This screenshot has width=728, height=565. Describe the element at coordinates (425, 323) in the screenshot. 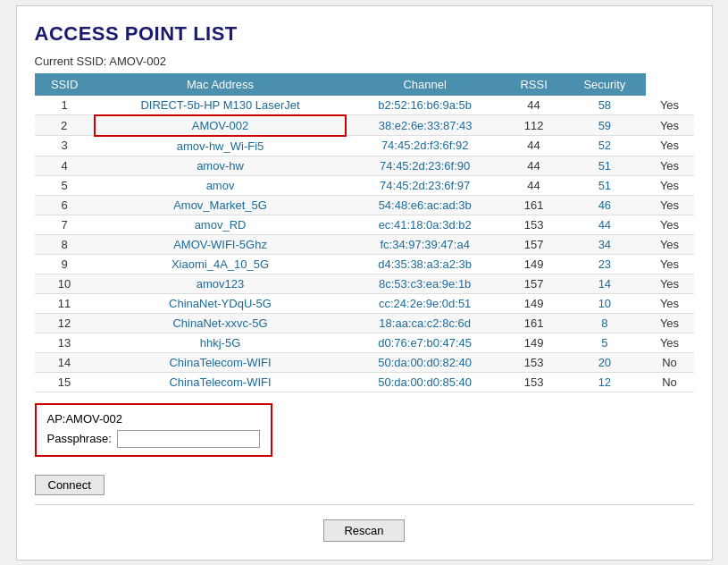

I see `row-mac: 18:aa:ca:c2:8c:6d` at that location.